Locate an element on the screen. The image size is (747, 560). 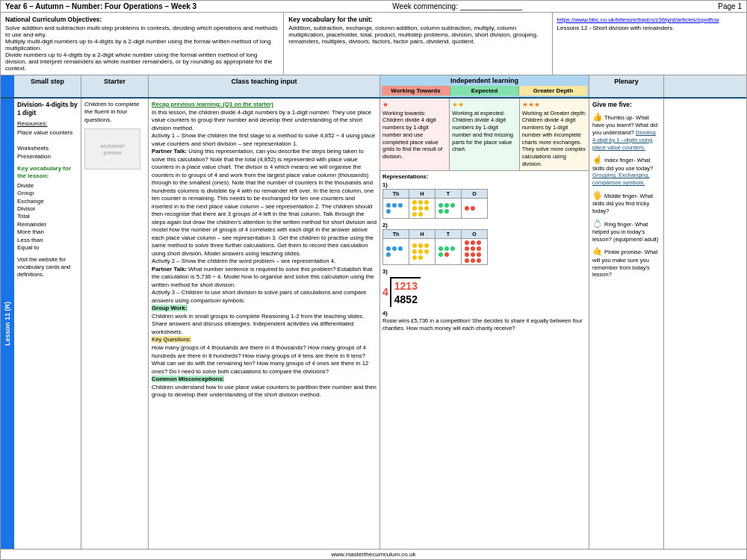
pv-table-2: ThHTO is located at coordinates (435, 247).